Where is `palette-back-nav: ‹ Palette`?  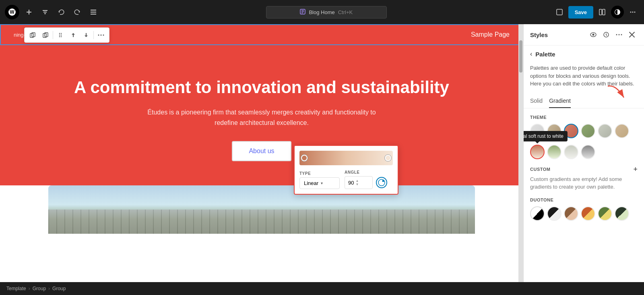
palette-back-nav: ‹ Palette is located at coordinates (584, 54).